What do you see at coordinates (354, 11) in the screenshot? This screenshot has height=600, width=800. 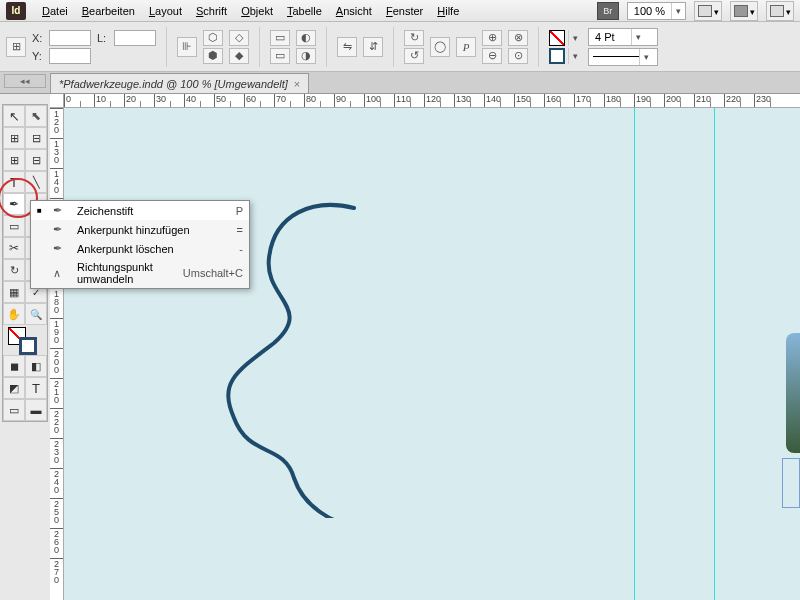 I see `menu-ansicht: Ansicht` at bounding box center [354, 11].